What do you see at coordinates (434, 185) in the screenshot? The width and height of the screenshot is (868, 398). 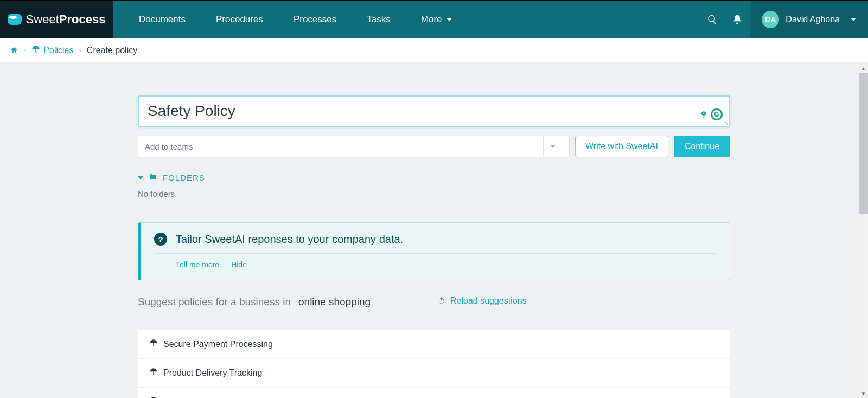 I see `folders-section: FOLDERS No folders.` at bounding box center [434, 185].